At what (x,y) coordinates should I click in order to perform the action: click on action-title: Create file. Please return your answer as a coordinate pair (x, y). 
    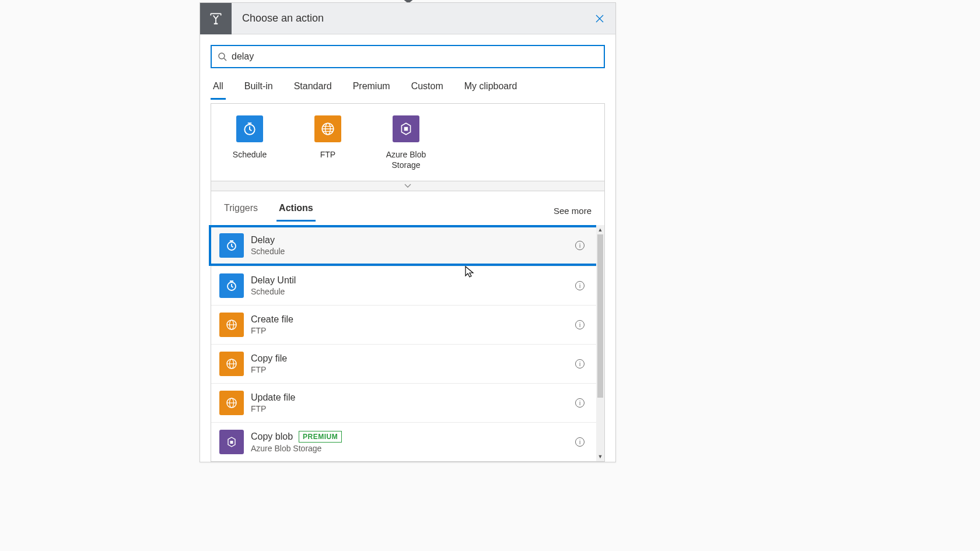
    Looking at the image, I should click on (413, 320).